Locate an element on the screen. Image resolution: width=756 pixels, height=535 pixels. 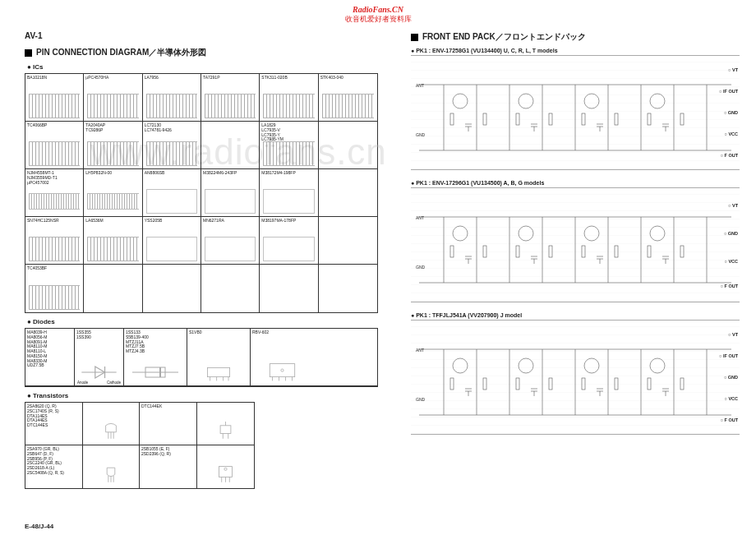
ics-heading: ICs is located at coordinates (202, 67).